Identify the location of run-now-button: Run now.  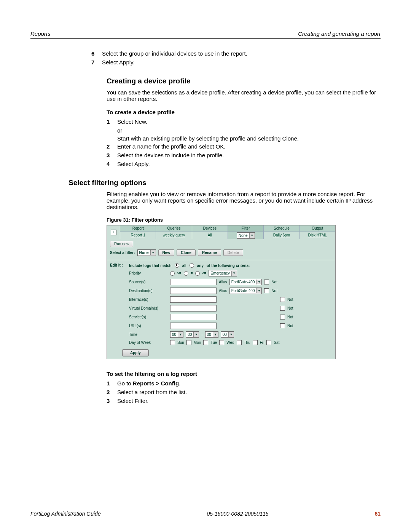
(122, 244).